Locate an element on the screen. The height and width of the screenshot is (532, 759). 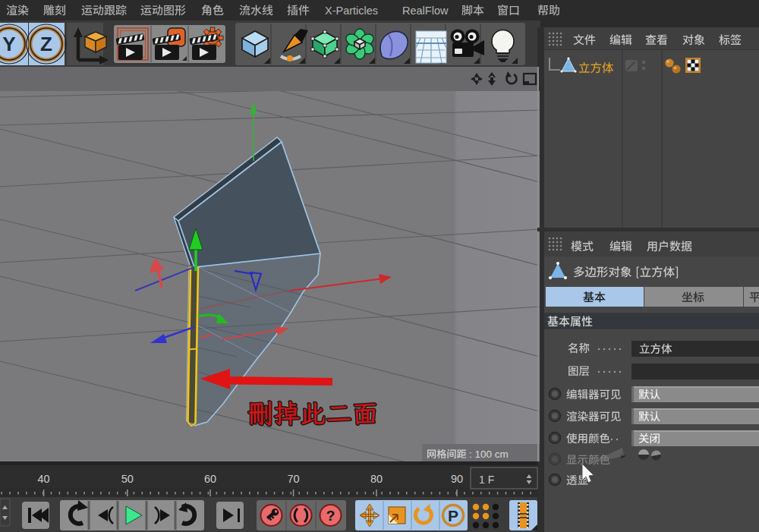
svg-text: 90 is located at coordinates (457, 479).